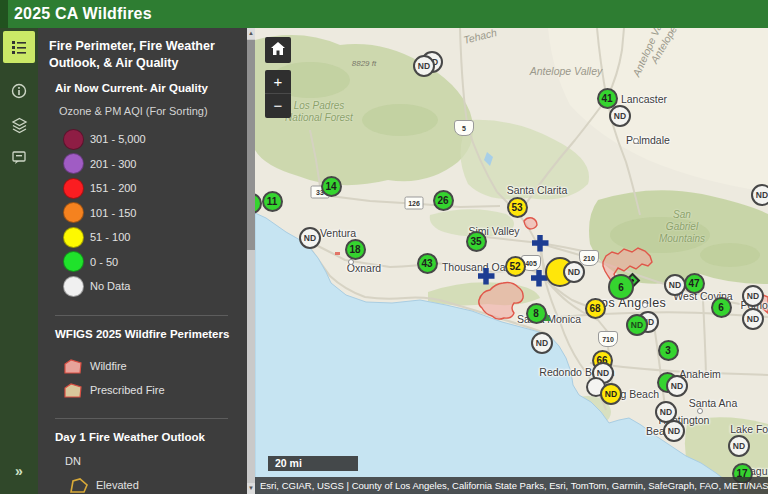 This screenshot has height=494, width=768. What do you see at coordinates (113, 188) in the screenshot?
I see `aqi-range-label: 151 - 200` at bounding box center [113, 188].